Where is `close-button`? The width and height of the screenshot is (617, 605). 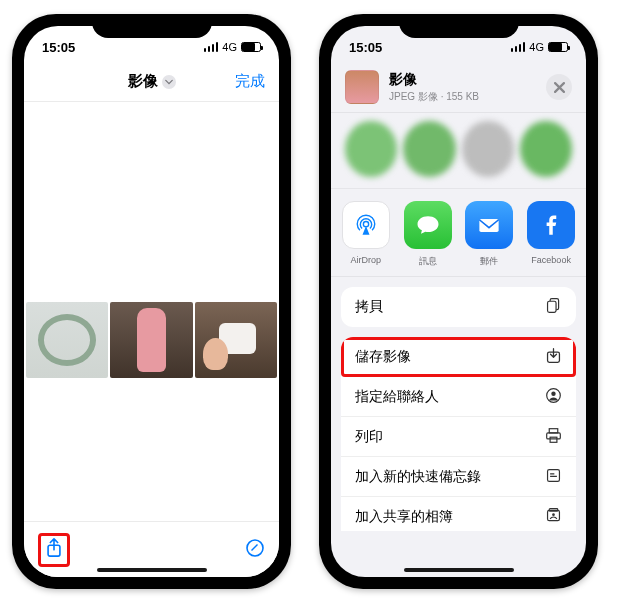
close-button is located at coordinates (559, 87).